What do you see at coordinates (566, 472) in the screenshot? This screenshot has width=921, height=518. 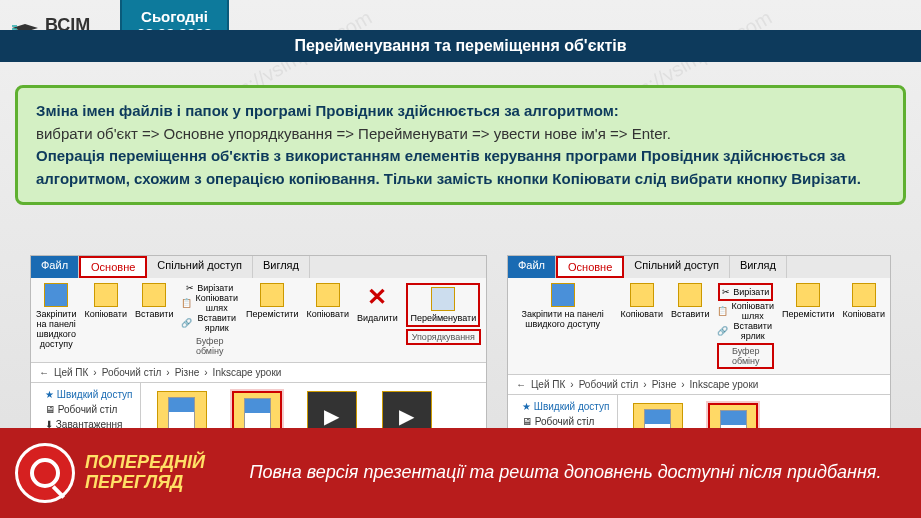 I see `preview-text: Повна версія презентації та решта доповн…` at bounding box center [566, 472].